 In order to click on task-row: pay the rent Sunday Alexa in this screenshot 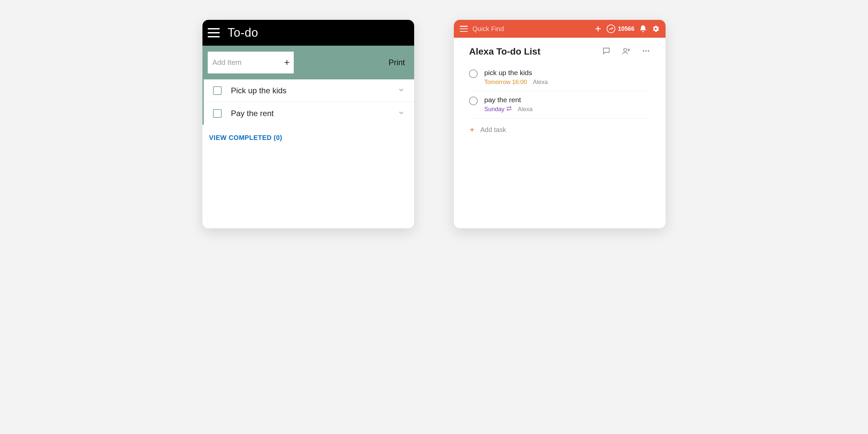, I will do `click(560, 105)`.